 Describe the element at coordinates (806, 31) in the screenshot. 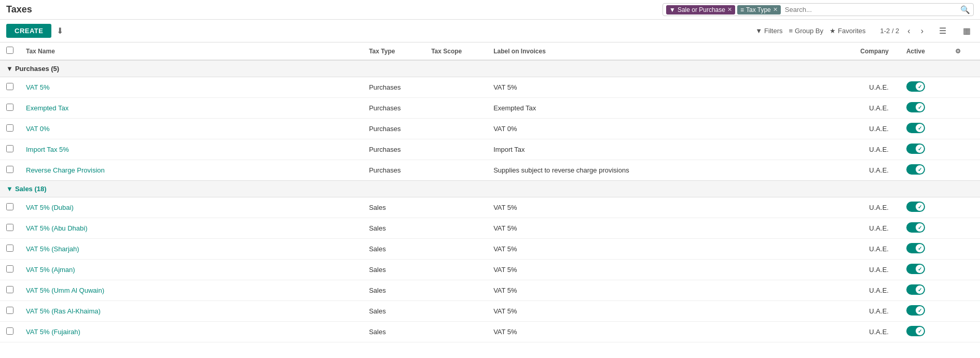

I see `group-by-button: ≡ Group By` at that location.